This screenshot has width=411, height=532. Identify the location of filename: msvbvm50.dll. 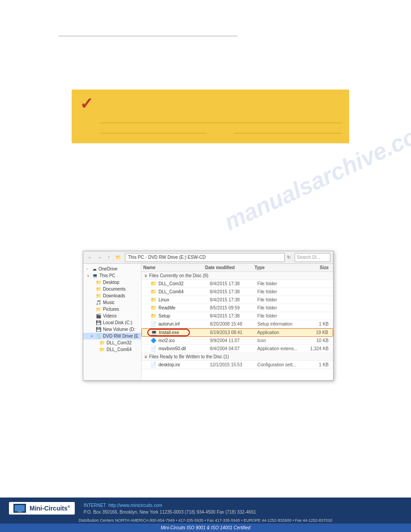
(172, 348).